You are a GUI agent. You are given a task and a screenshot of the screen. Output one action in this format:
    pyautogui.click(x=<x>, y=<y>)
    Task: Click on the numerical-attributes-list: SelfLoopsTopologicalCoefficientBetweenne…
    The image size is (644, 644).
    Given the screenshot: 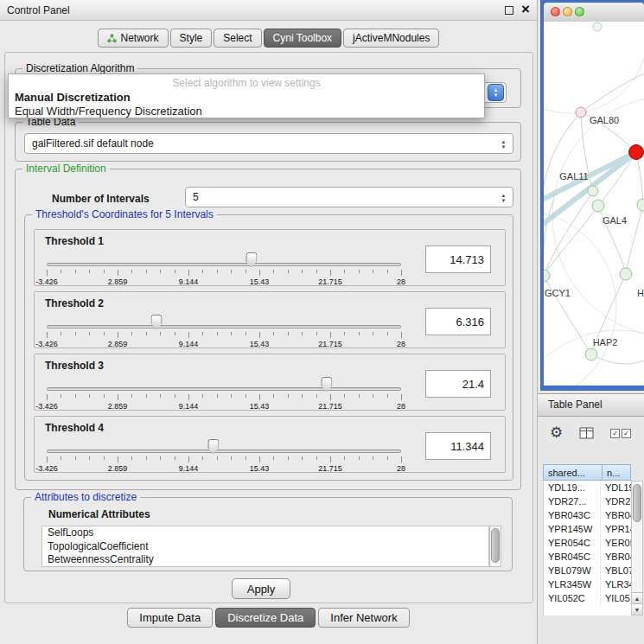 What is the action you would take?
    pyautogui.click(x=265, y=546)
    